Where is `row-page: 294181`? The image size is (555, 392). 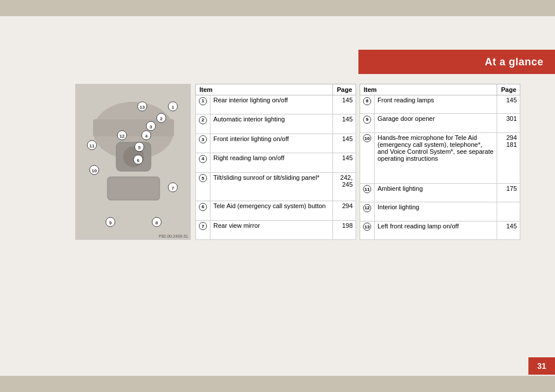 row-page: 294181 is located at coordinates (509, 158).